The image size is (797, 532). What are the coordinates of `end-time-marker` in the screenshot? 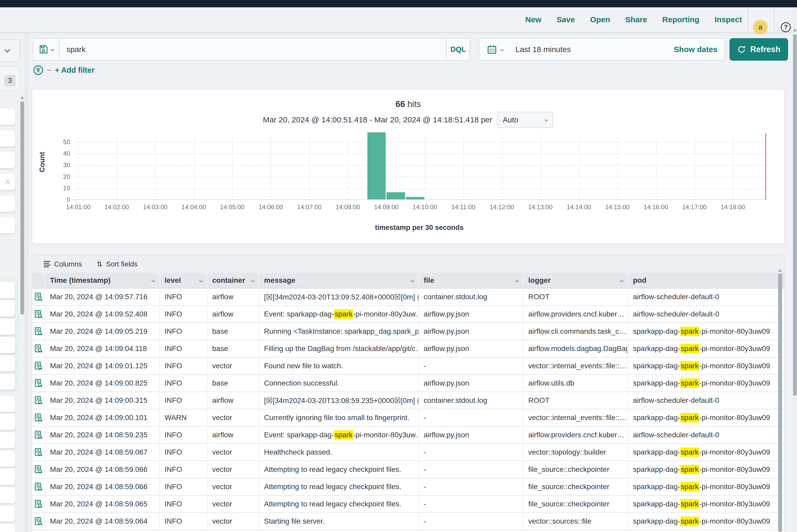 It's located at (766, 167).